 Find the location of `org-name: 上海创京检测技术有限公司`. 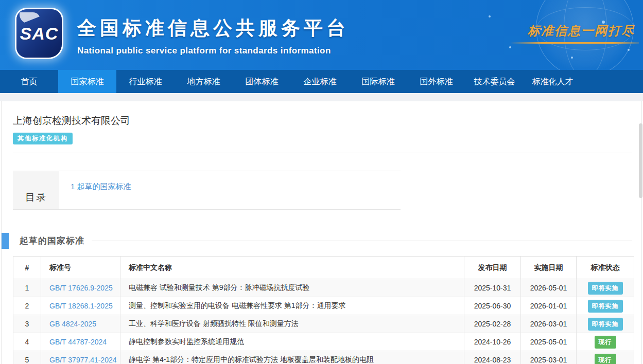

org-name: 上海创京检测技术有限公司 is located at coordinates (327, 121).